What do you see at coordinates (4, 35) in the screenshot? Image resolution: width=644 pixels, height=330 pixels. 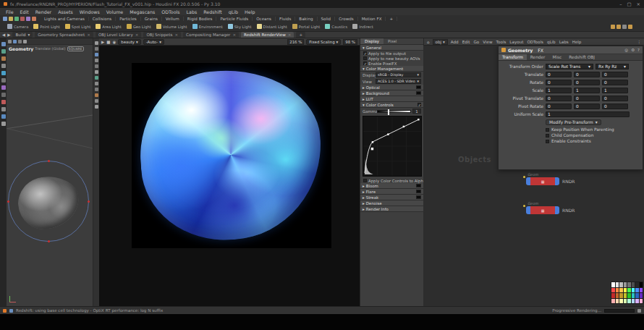 I see `back-icon: ◀` at bounding box center [4, 35].